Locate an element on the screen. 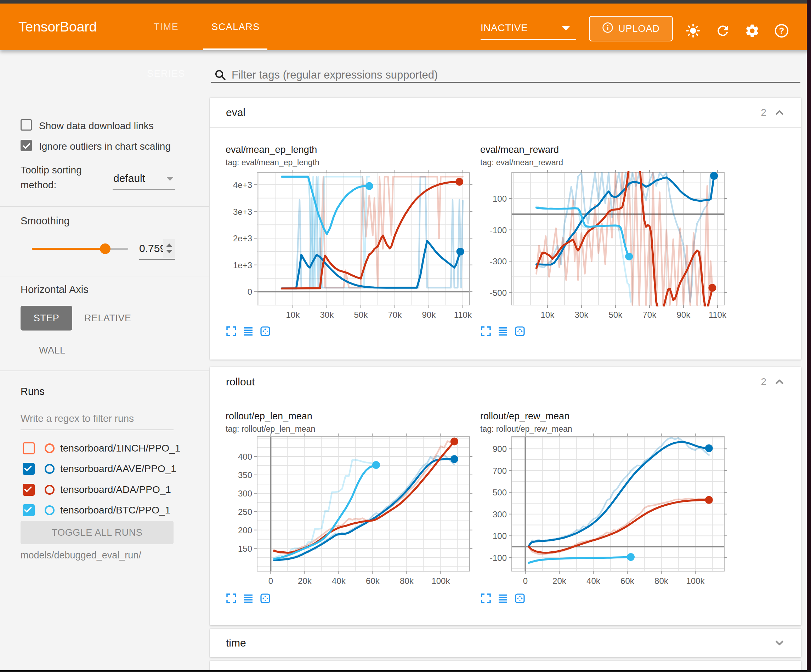  svg-text: 2e+3 is located at coordinates (243, 239).